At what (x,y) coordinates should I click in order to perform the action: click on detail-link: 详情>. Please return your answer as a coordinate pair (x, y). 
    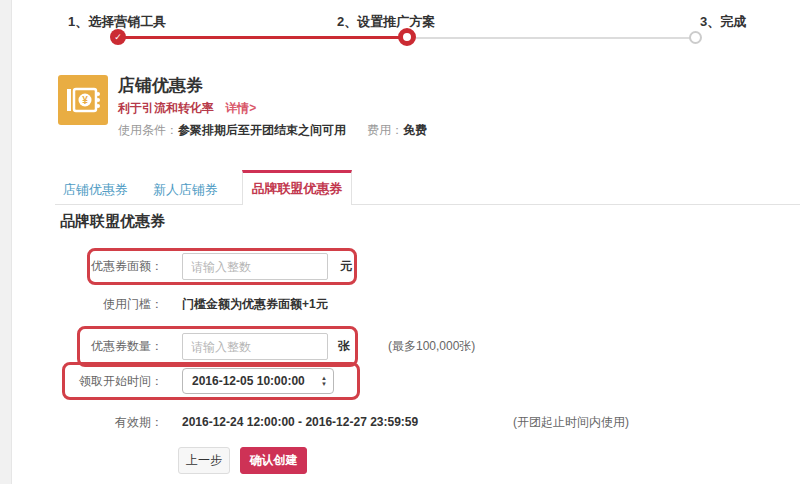
    Looking at the image, I should click on (240, 108).